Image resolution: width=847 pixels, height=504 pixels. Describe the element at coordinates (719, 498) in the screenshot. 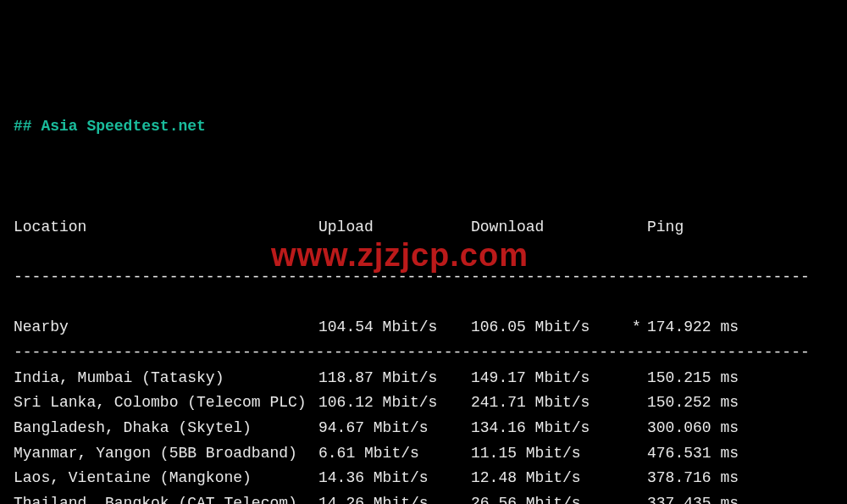

I see `cell-ping: 337.435 ms` at that location.